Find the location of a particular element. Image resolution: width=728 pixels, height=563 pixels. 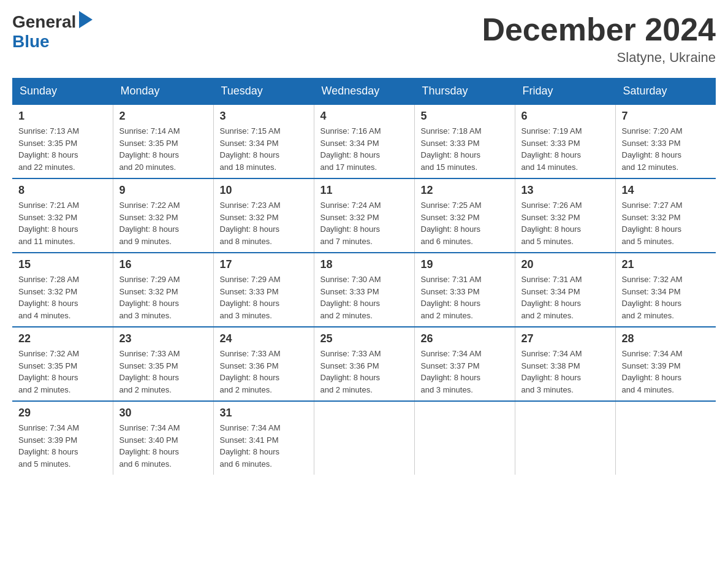

calendar-cell: 14Sunrise: 7:27 AMSunset: 3:32 PMDayligh… is located at coordinates (665, 216).